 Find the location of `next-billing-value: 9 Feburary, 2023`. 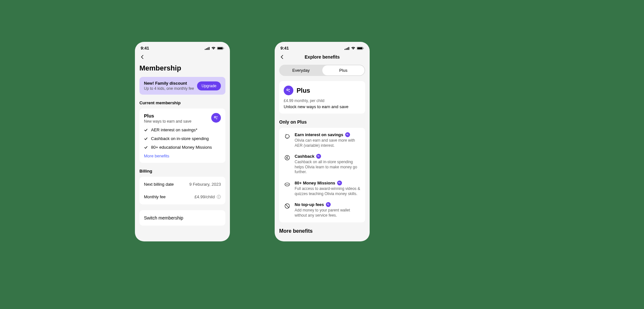

next-billing-value: 9 Feburary, 2023 is located at coordinates (205, 184).